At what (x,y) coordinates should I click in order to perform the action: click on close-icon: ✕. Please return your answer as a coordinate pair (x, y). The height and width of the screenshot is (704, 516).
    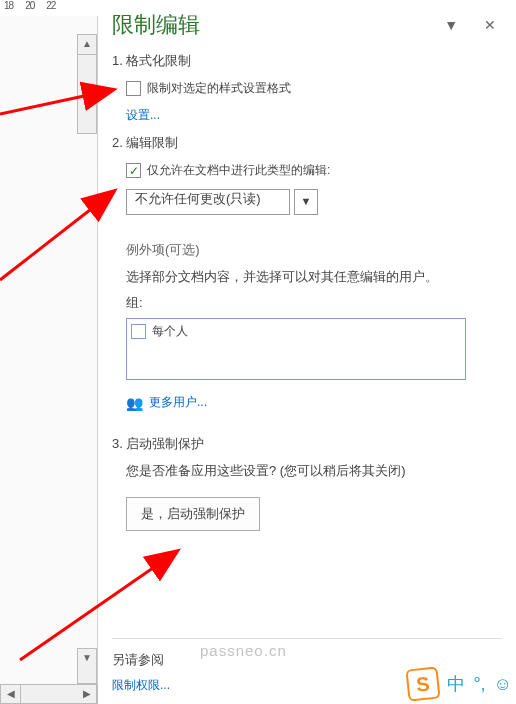
    Looking at the image, I should click on (490, 25).